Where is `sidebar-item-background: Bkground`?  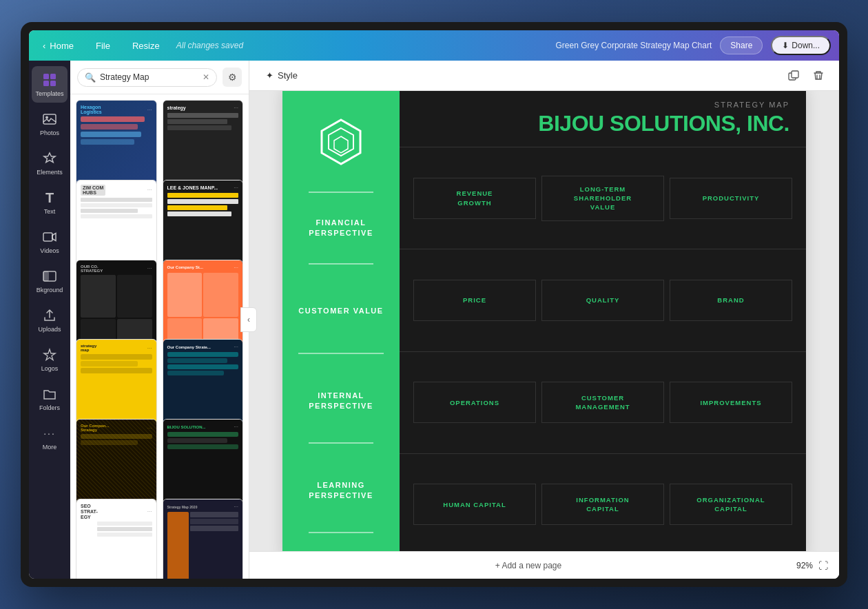 sidebar-item-background: Bkground is located at coordinates (50, 281).